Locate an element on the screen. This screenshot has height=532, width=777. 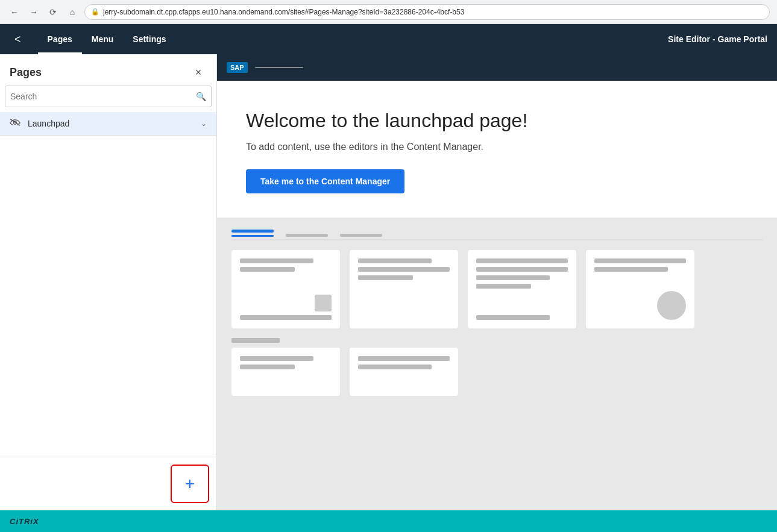
tab-menu: Menu is located at coordinates (102, 39).